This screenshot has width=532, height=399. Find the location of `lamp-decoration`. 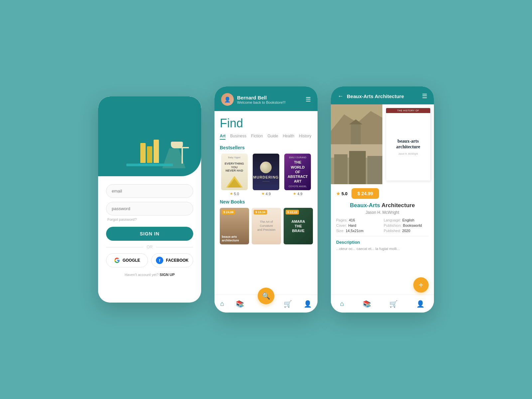

lamp-decoration is located at coordinates (179, 155).